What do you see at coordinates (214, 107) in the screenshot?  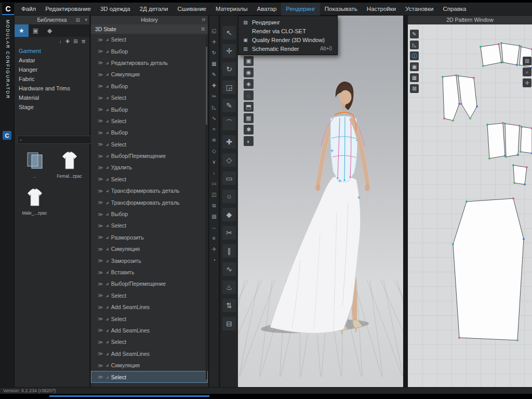 I see `triangle-ruler-icon: ◺` at bounding box center [214, 107].